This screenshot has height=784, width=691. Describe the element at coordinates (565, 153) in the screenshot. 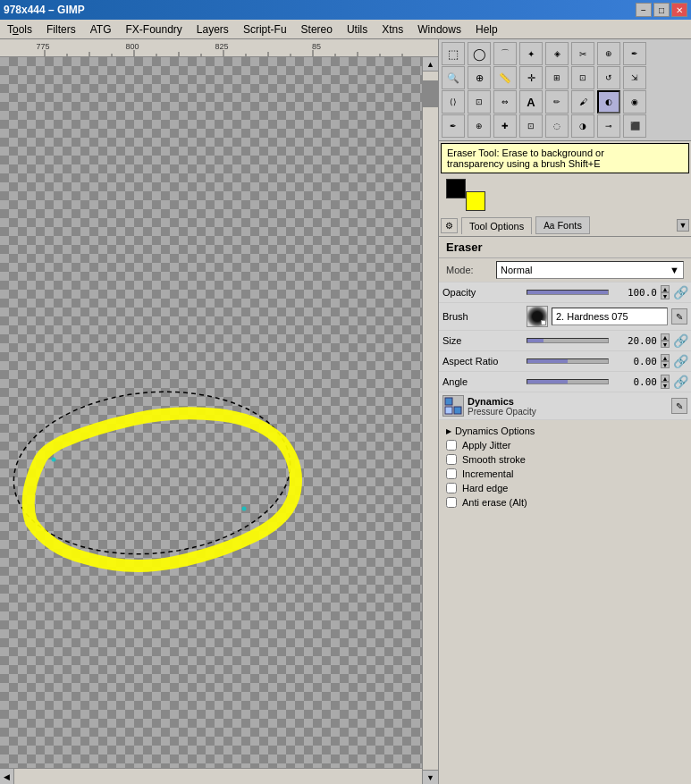

I see `eraser-tooltip-line1: Eraser Tool: Erase to background or` at that location.